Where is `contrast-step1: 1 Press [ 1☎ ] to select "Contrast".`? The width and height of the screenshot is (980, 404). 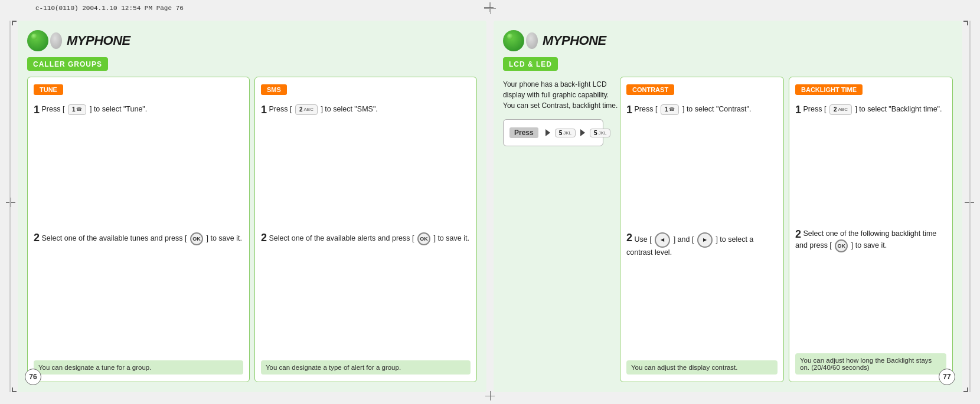
contrast-step1: 1 Press [ 1☎ ] to select "Contrast". is located at coordinates (702, 165).